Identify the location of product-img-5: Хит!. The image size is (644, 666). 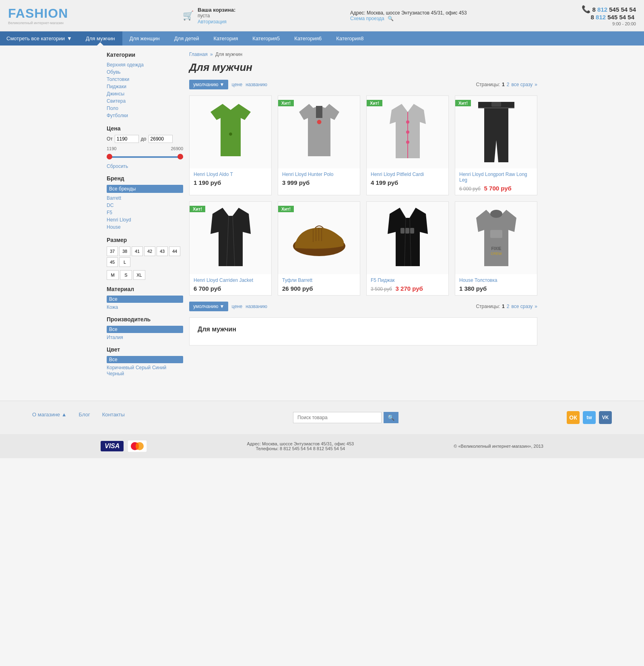
(230, 238).